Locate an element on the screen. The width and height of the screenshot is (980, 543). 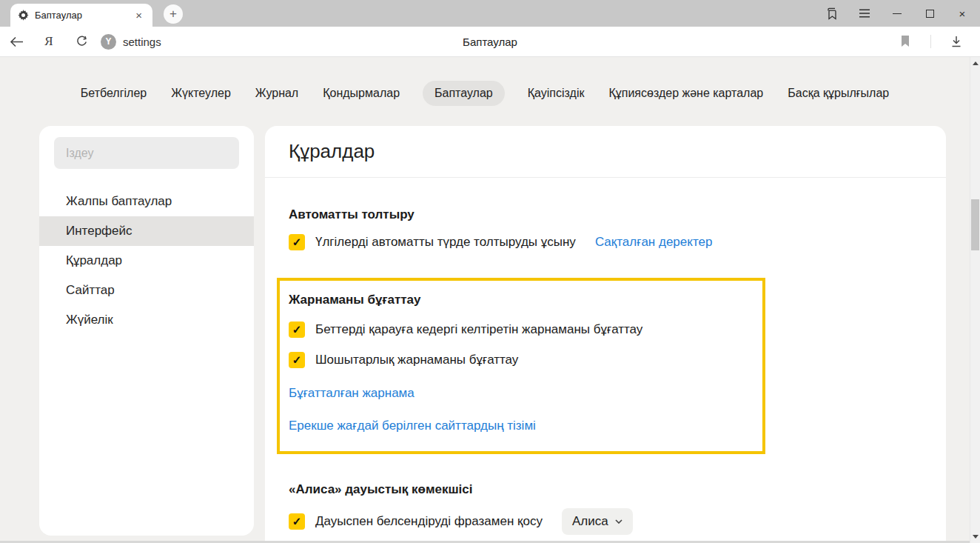
adblock-disruptive-label: Беттерді қарауға кедергі келтіретін жарн… is located at coordinates (479, 330).